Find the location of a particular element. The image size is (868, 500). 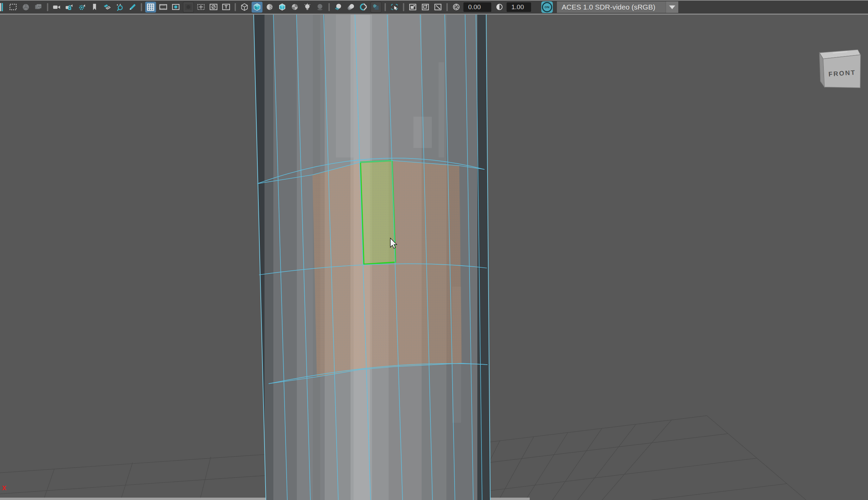

view-transform-value: ACES 1.0 SDR-video (sRGB) is located at coordinates (612, 7).